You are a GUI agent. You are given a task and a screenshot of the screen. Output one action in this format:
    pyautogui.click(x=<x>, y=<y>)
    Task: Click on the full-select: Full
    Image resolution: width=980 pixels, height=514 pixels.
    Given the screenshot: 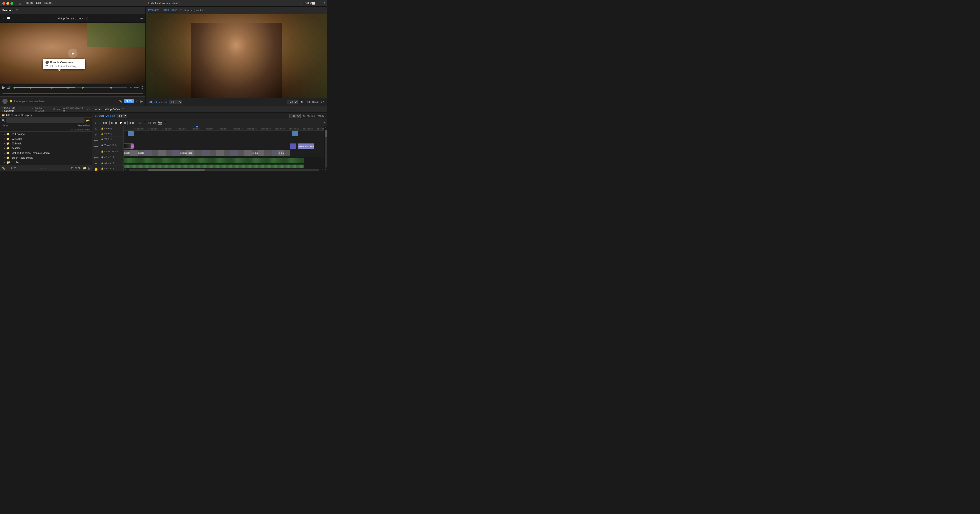 What is the action you would take?
    pyautogui.click(x=292, y=102)
    